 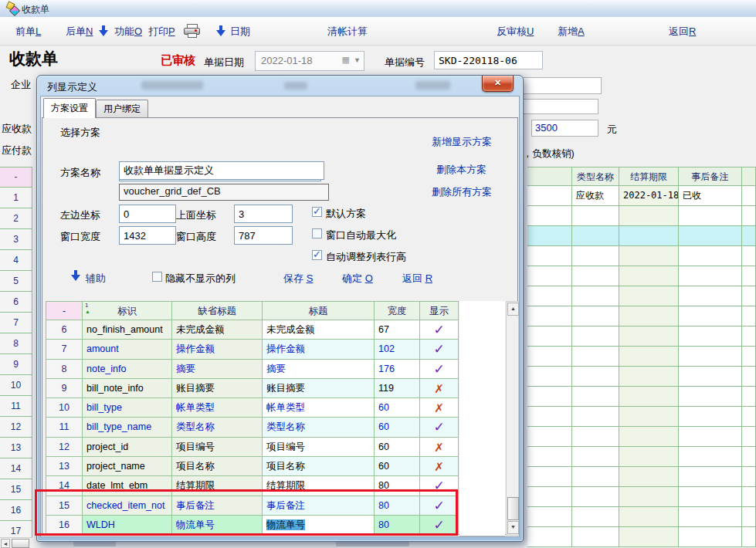 I want to click on add-new-button: 新增A, so click(x=571, y=32).